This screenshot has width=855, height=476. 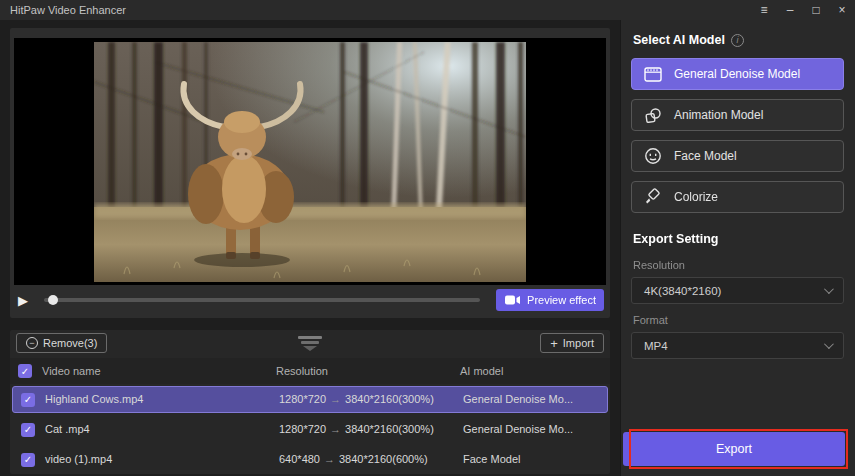 What do you see at coordinates (310, 371) in the screenshot?
I see `table-header: ✓ Video name Resolution AI model` at bounding box center [310, 371].